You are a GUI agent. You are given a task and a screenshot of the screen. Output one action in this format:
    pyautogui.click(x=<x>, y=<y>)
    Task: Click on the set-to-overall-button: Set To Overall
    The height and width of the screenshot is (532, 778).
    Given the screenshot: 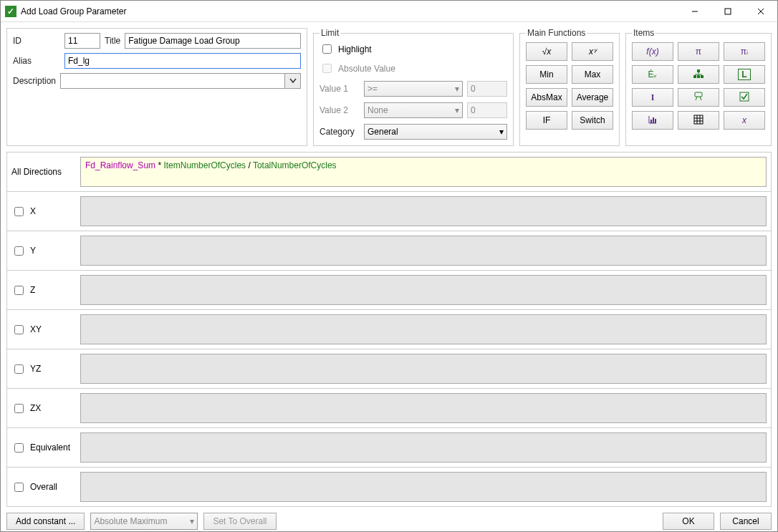 What is the action you would take?
    pyautogui.click(x=239, y=521)
    